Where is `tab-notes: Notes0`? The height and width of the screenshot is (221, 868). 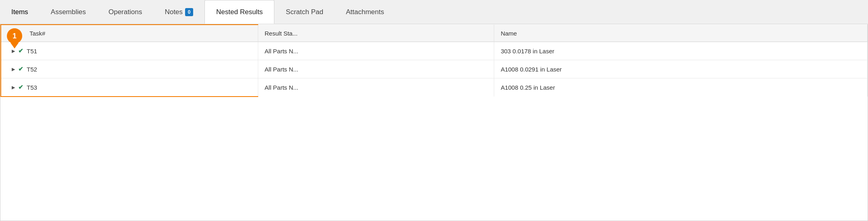
tab-notes: Notes0 is located at coordinates (179, 12).